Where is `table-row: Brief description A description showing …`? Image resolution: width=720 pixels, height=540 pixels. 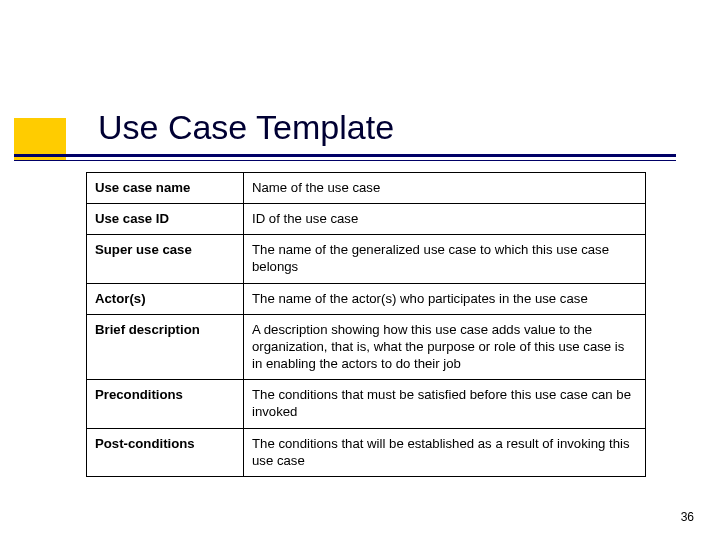
table-row: Brief description A description showing … is located at coordinates (366, 346).